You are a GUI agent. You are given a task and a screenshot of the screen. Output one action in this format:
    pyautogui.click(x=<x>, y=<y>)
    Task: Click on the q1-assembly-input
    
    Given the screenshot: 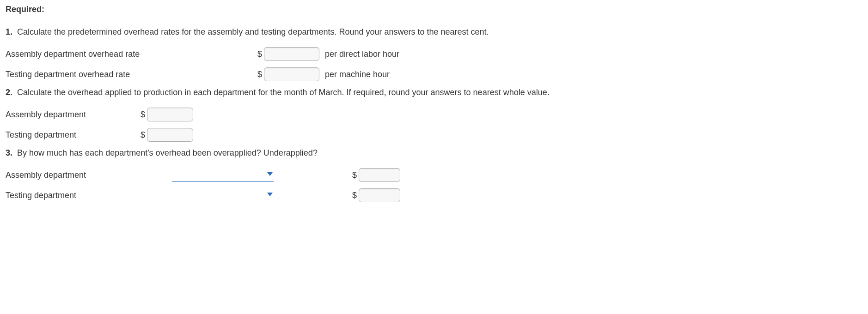 What is the action you would take?
    pyautogui.click(x=292, y=54)
    